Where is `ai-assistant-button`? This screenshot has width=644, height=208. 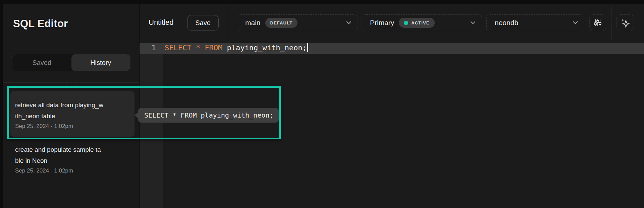
ai-assistant-button is located at coordinates (625, 23).